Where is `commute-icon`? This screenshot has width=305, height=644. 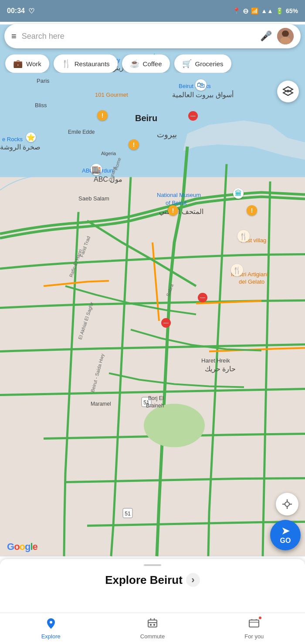
commute-icon is located at coordinates (152, 624).